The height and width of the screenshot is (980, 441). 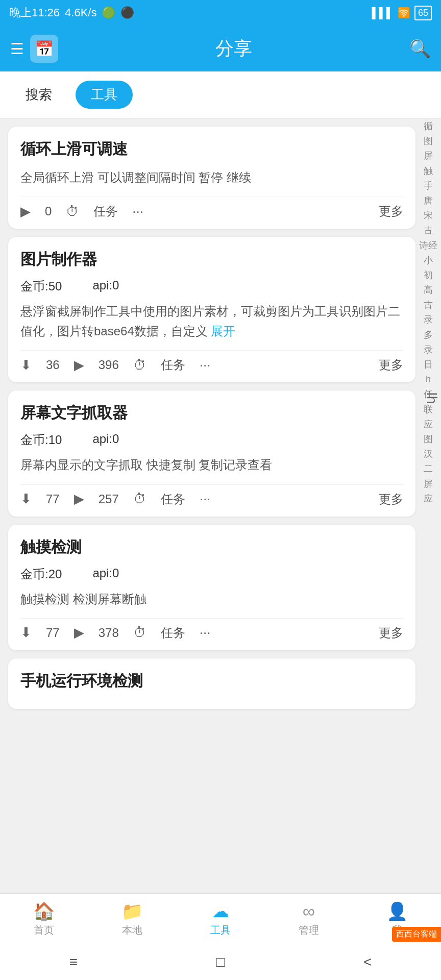 I want to click on page-title: 分享, so click(x=234, y=49).